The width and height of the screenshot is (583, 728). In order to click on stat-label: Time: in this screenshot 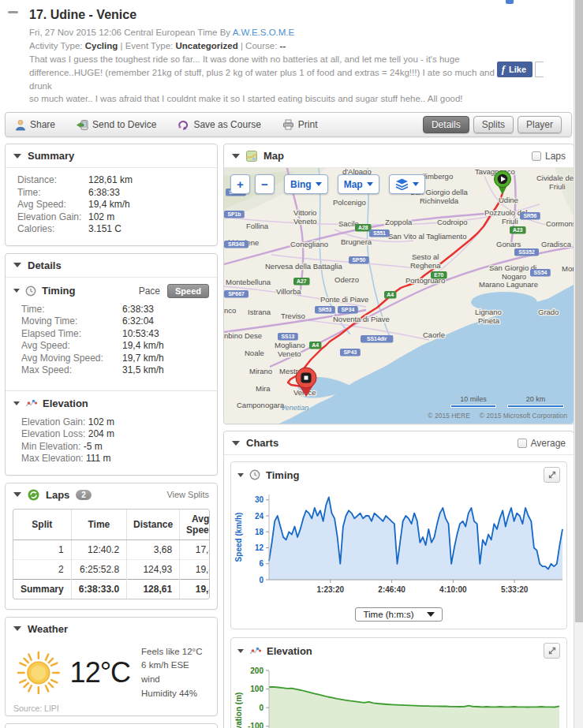, I will do `click(72, 310)`.